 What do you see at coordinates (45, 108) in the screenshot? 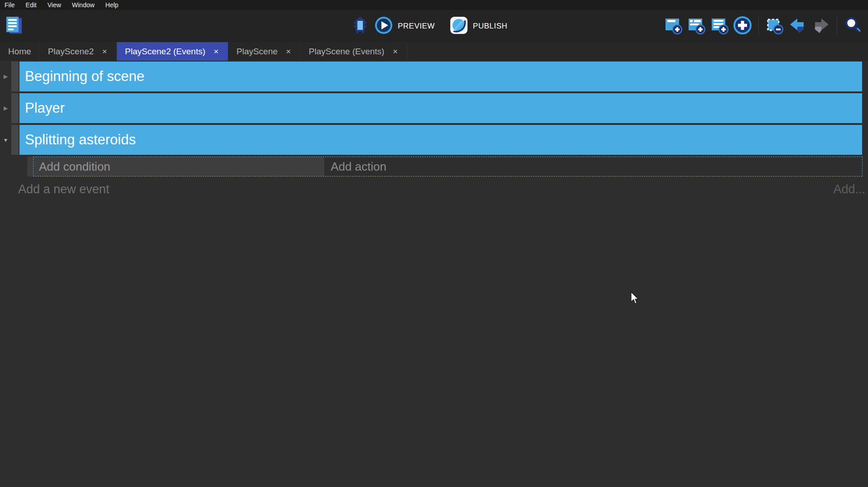
I see `event-group-title: Player` at bounding box center [45, 108].